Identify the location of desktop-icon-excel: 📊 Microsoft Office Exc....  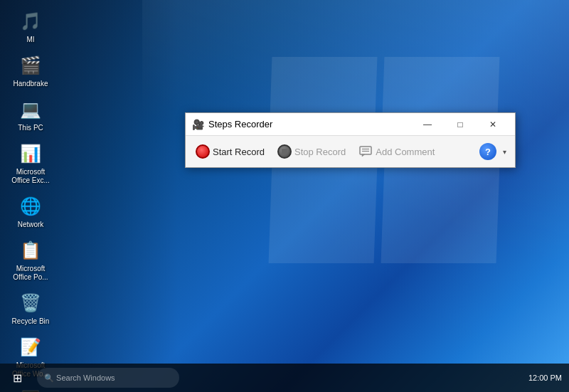
(31, 163).